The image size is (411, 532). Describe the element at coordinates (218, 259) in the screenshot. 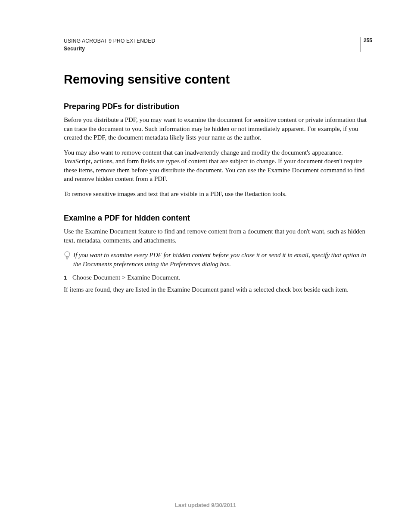

I see `tip-block: If you want to examine every PDF for hid…` at that location.